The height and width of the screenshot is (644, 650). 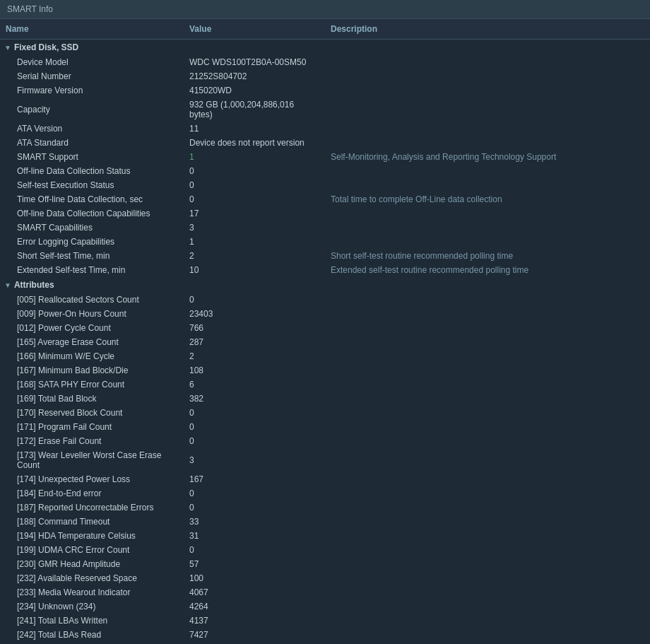 I want to click on row-name: [188] Command Timeout, so click(x=92, y=522).